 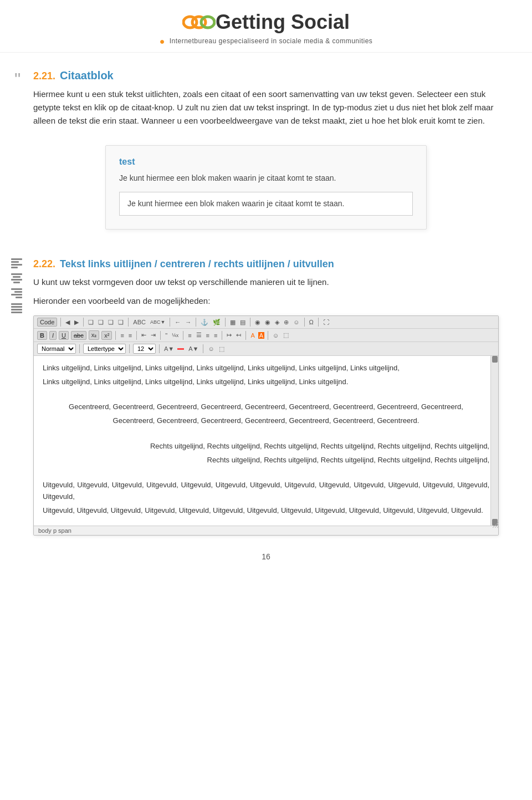 What do you see at coordinates (94, 335) in the screenshot?
I see `subscript-button: x₂` at bounding box center [94, 335].